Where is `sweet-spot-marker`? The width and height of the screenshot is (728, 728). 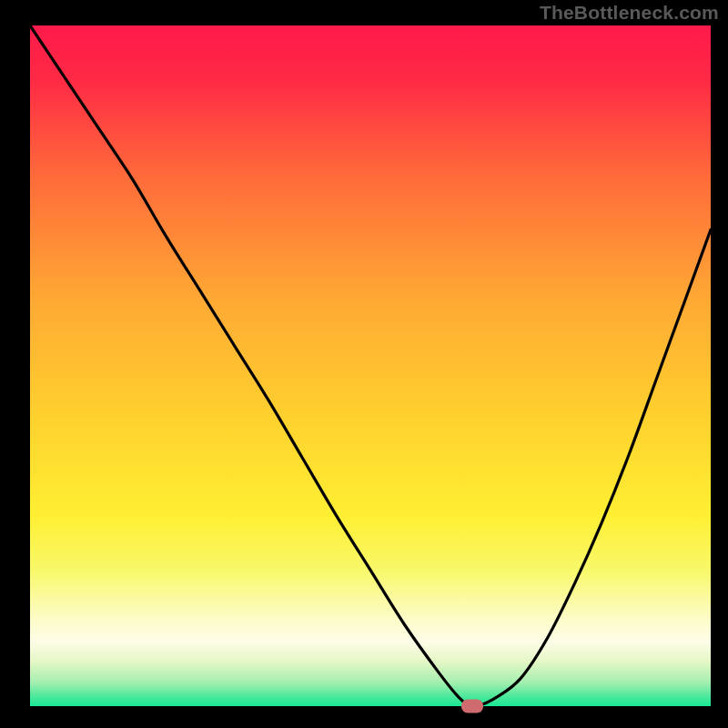 sweet-spot-marker is located at coordinates (472, 706).